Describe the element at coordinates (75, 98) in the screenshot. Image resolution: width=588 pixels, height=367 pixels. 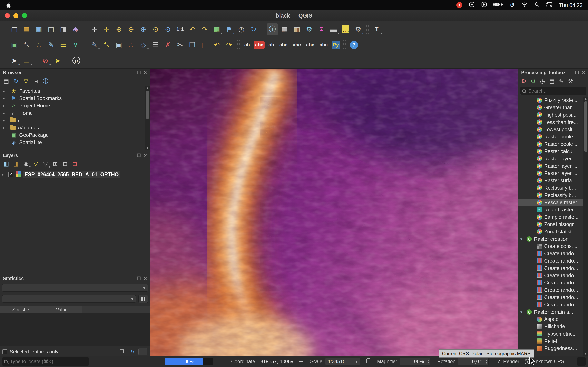
I see `browser-item-spatial-bookmarks: ▸ Spatial Bookmarks` at that location.